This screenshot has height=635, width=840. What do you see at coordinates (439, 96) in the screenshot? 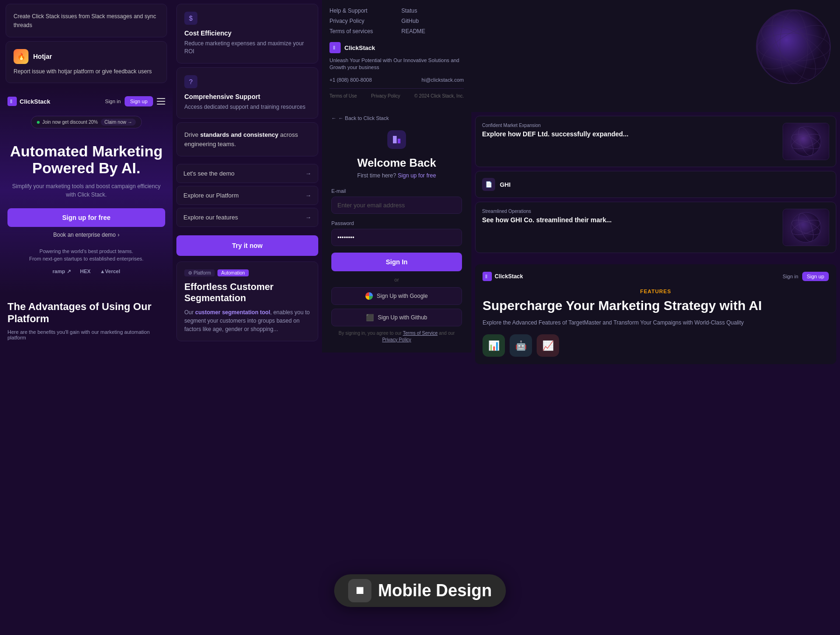
I see `footer-copyright: © 2024 Click Stack, Inc.` at bounding box center [439, 96].